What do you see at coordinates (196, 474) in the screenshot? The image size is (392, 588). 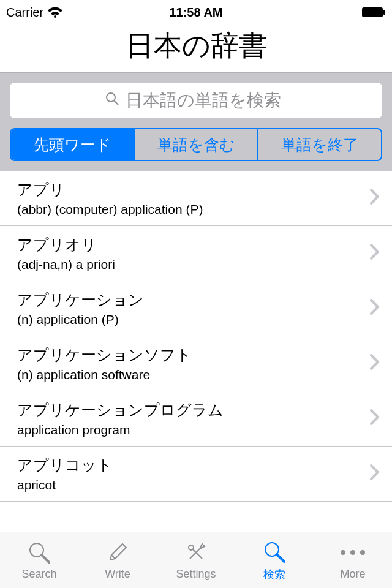 I see `list-item: アプリコット apricot` at bounding box center [196, 474].